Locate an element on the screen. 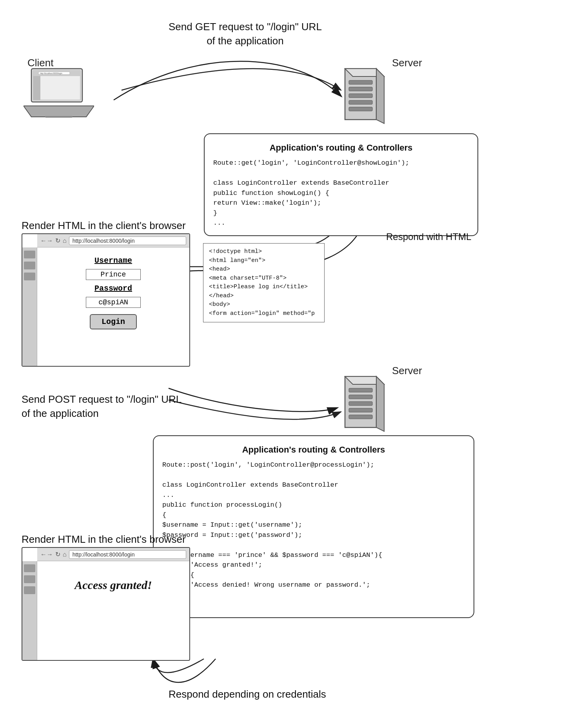  post-request-label: Send POST request to "/login" URL of the… is located at coordinates (102, 406).